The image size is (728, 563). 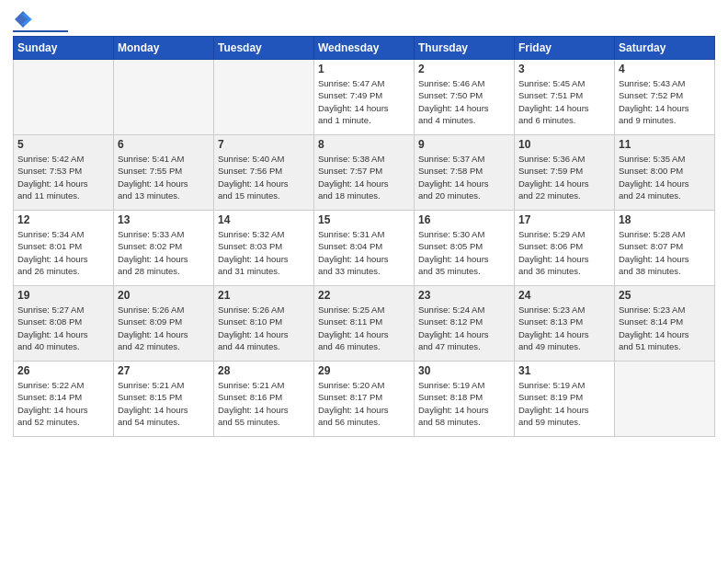 I want to click on logo-icon, so click(x=23, y=19).